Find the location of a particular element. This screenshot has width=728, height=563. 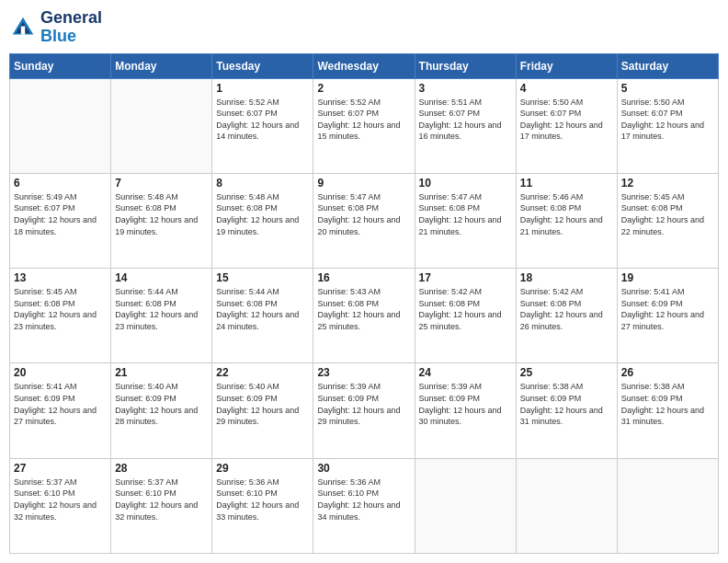

day-number: 21 is located at coordinates (162, 373).